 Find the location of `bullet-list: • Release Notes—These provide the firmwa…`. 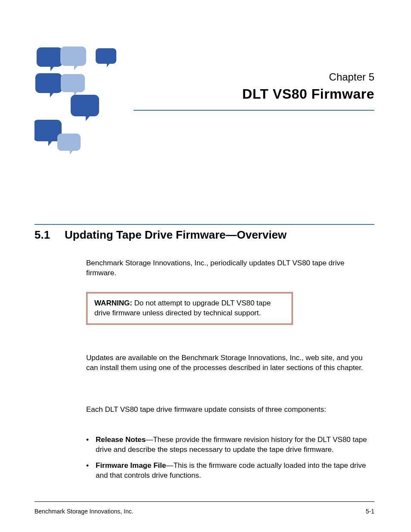

bullet-list: • Release Notes—These provide the firmwa… is located at coordinates (230, 461).